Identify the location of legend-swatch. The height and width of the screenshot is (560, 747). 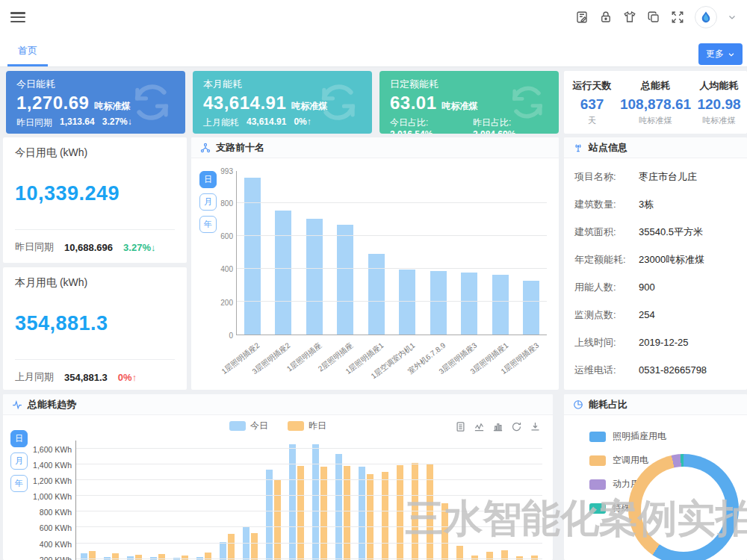
(598, 485).